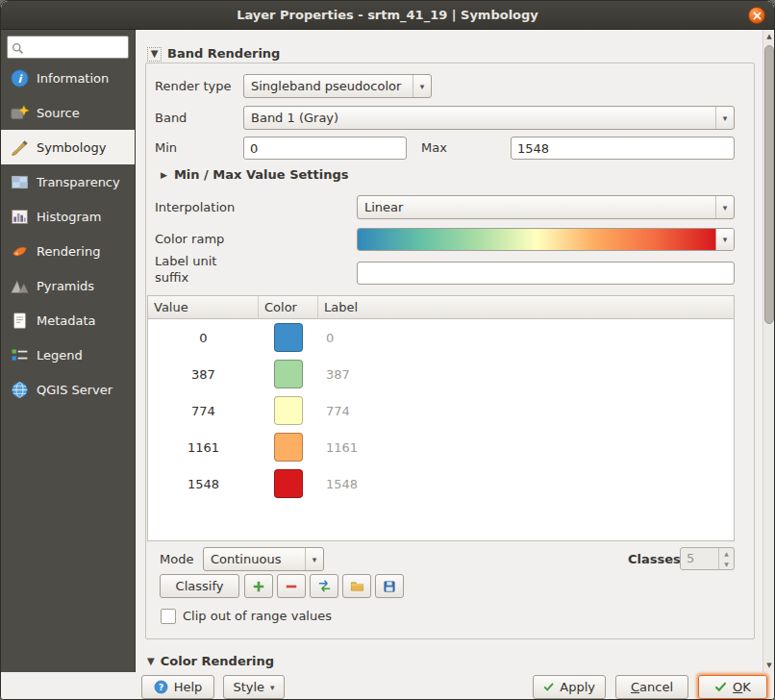 This screenshot has height=700, width=775. What do you see at coordinates (388, 15) in the screenshot?
I see `title-bar: Layer Properties - srtm_41_19 | Symbolog…` at bounding box center [388, 15].